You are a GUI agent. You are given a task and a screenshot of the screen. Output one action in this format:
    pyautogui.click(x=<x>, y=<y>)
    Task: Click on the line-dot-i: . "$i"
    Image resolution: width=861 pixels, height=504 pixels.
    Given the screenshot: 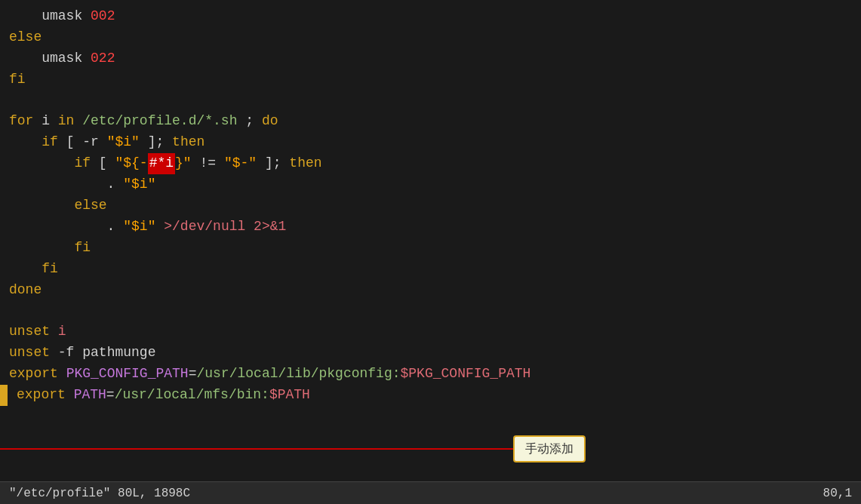 What is the action you would take?
    pyautogui.click(x=430, y=185)
    